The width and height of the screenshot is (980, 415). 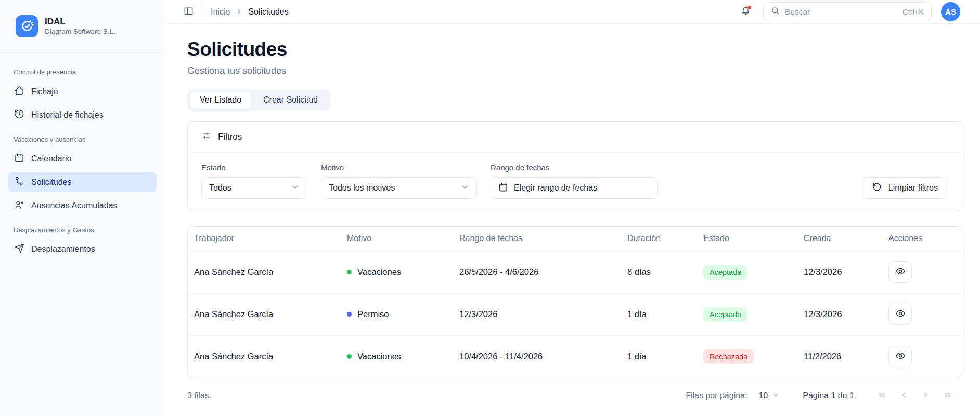 What do you see at coordinates (221, 100) in the screenshot?
I see `tab-ver-listado: Ver Listado` at bounding box center [221, 100].